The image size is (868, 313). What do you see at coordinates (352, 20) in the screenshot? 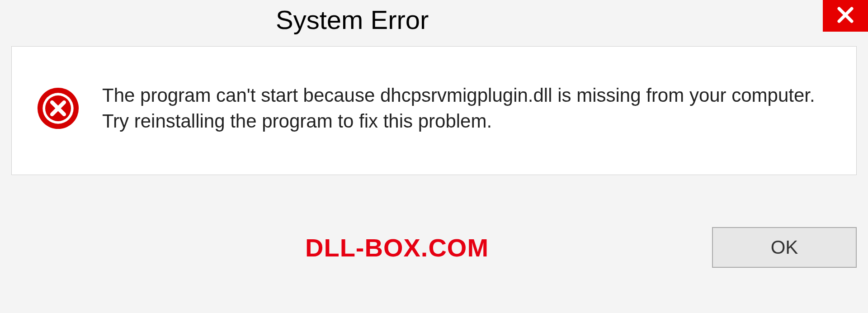
I see `dialog-title: System Error` at bounding box center [352, 20].